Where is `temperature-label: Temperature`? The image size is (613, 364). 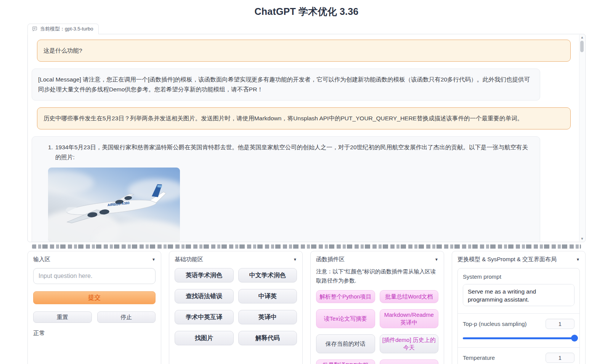
temperature-label: Temperature is located at coordinates (479, 358).